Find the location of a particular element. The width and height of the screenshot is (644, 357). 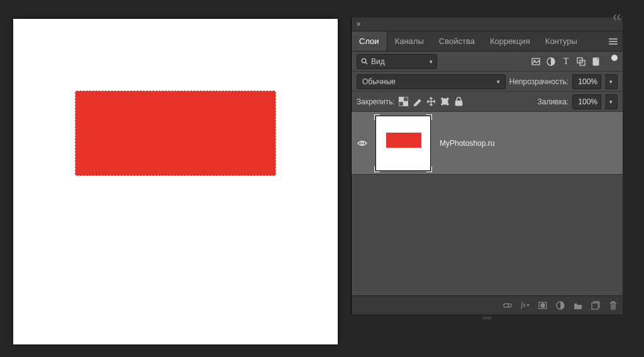

blend-mode-value: Обычные is located at coordinates (379, 82).